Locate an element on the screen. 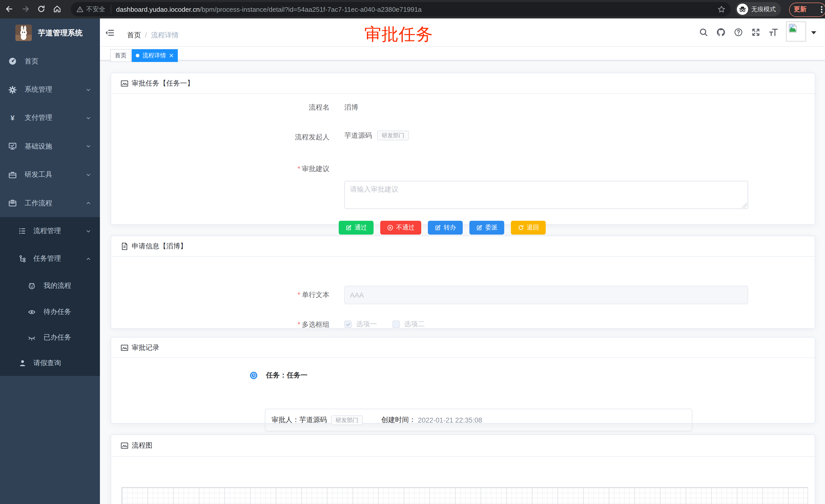 This screenshot has height=504, width=825. checkbox-checked-icon is located at coordinates (348, 324).